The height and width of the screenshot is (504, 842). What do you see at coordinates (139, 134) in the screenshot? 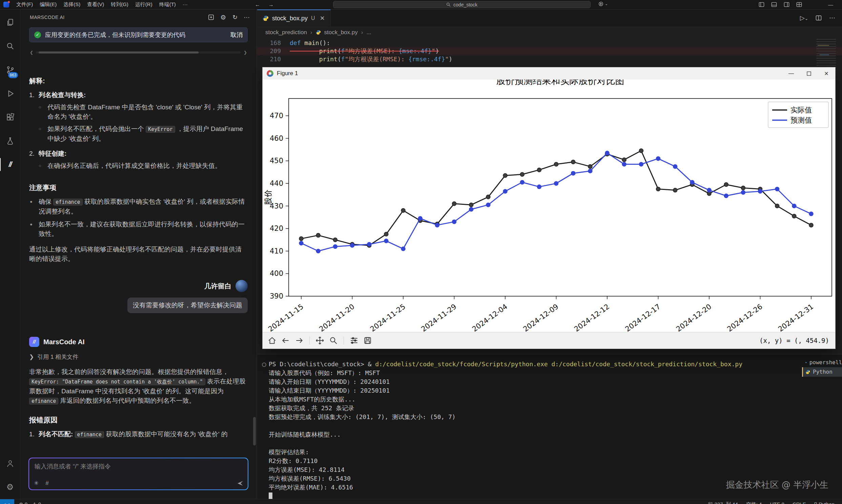
I see `list-bullet: ○ 如果列名不匹配，代码会抛出一个 KeyError ，提示用户 DataFra…` at bounding box center [139, 134].